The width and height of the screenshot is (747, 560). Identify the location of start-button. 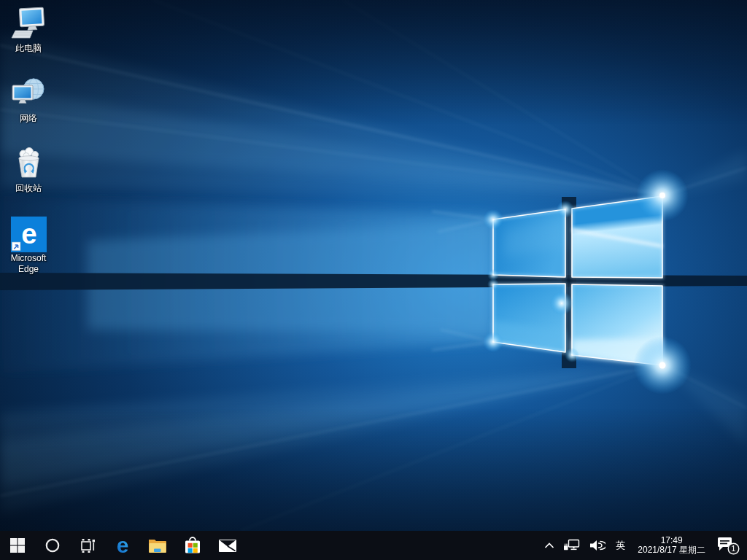
(18, 545).